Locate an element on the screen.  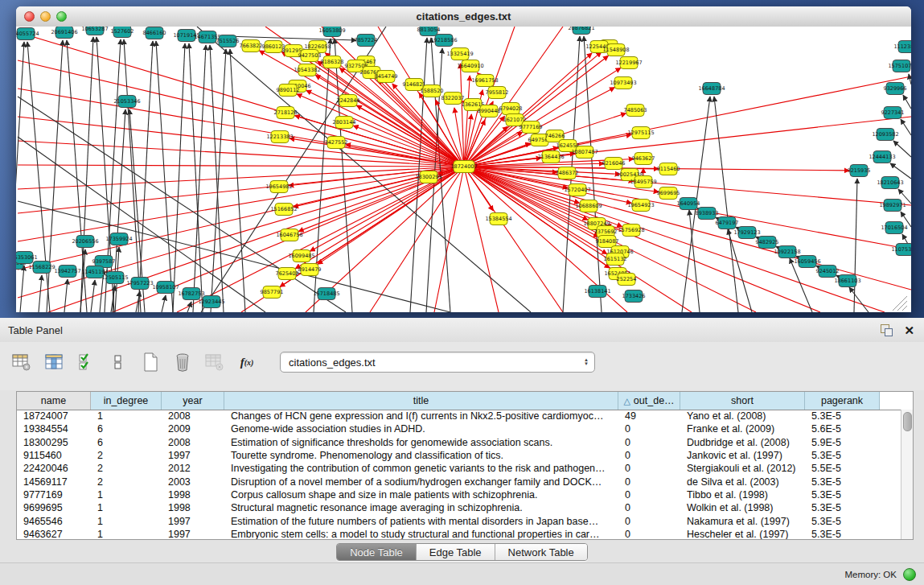
zoom-window-button is located at coordinates (61, 16).